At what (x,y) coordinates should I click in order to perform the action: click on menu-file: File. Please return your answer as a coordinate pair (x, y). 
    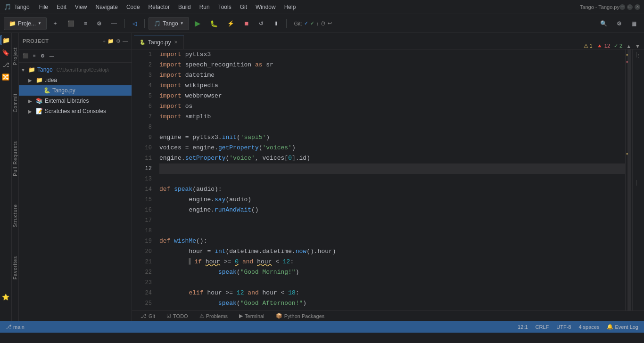
    Looking at the image, I should click on (43, 7).